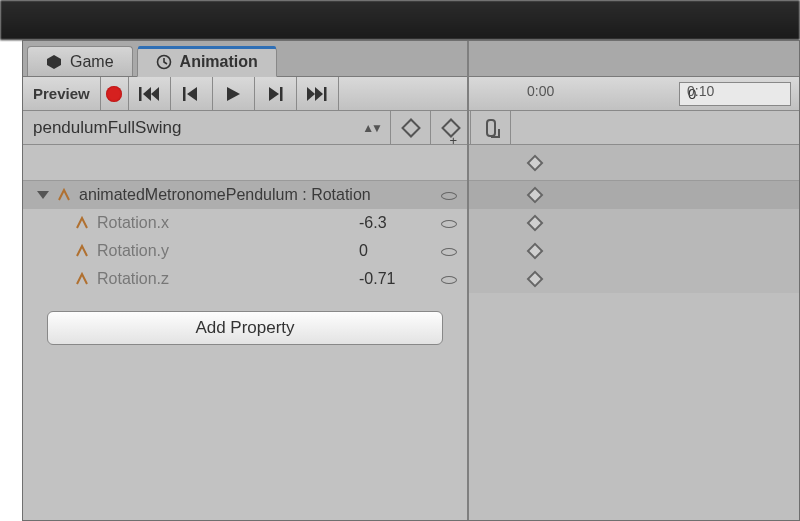 Image resolution: width=800 pixels, height=521 pixels. Describe the element at coordinates (275, 94) in the screenshot. I see `next-key-icon` at that location.